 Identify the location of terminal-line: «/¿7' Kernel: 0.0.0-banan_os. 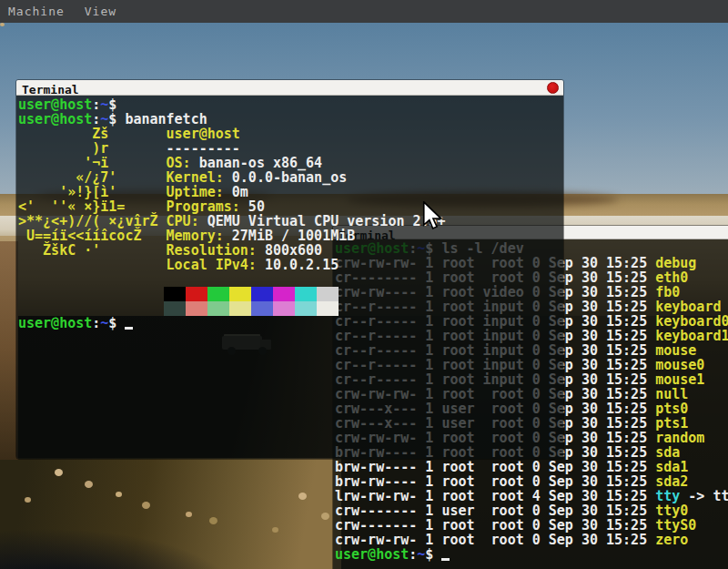
(291, 178).